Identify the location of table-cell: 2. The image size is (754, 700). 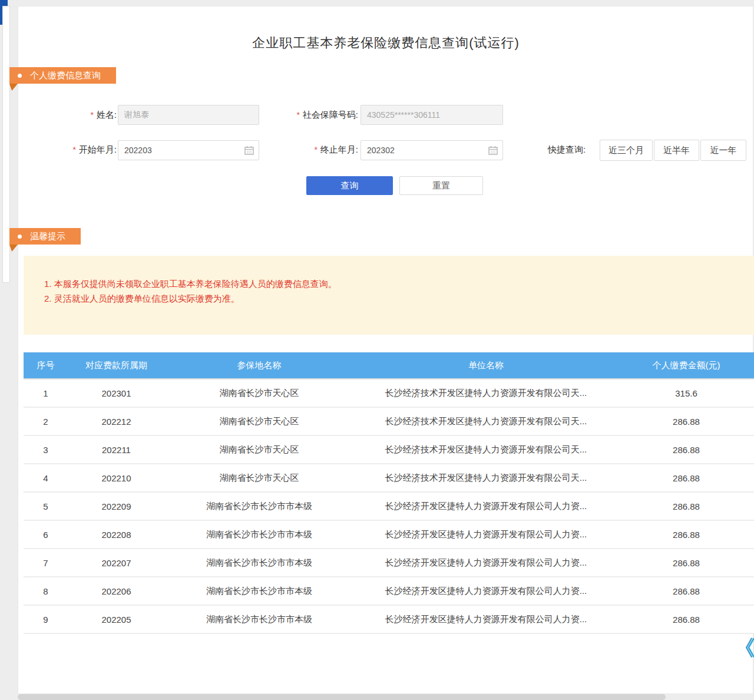
(46, 422).